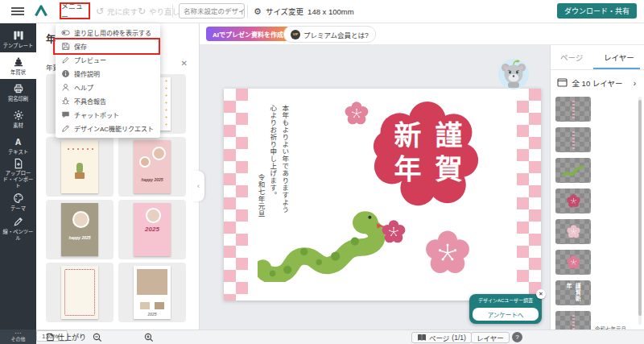 The image size is (644, 344). I want to click on redo-icon: ↻, so click(142, 11).